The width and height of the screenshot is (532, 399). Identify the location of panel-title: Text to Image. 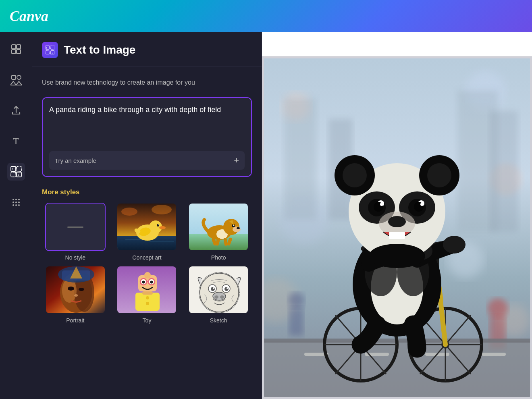
(100, 50).